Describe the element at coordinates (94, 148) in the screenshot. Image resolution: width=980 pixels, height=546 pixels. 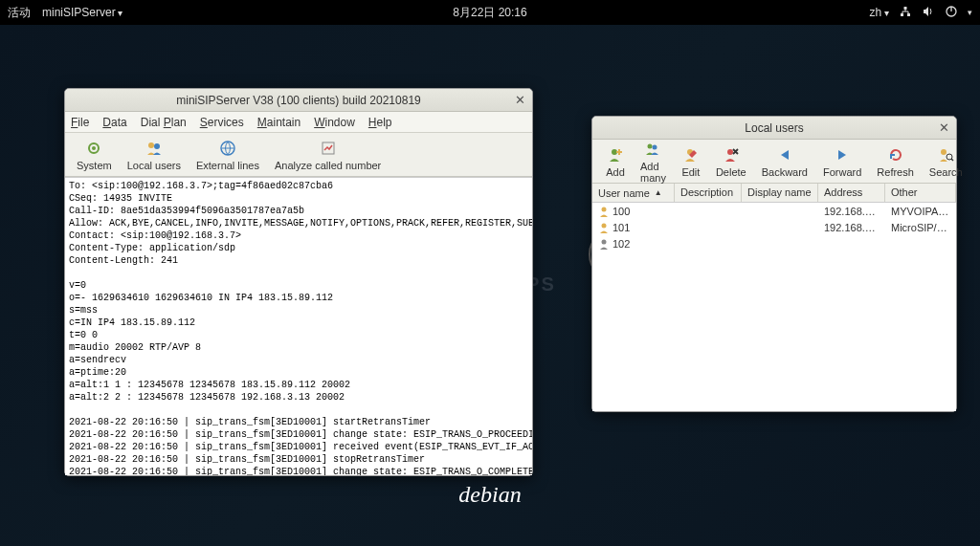
I see `gear-icon` at that location.